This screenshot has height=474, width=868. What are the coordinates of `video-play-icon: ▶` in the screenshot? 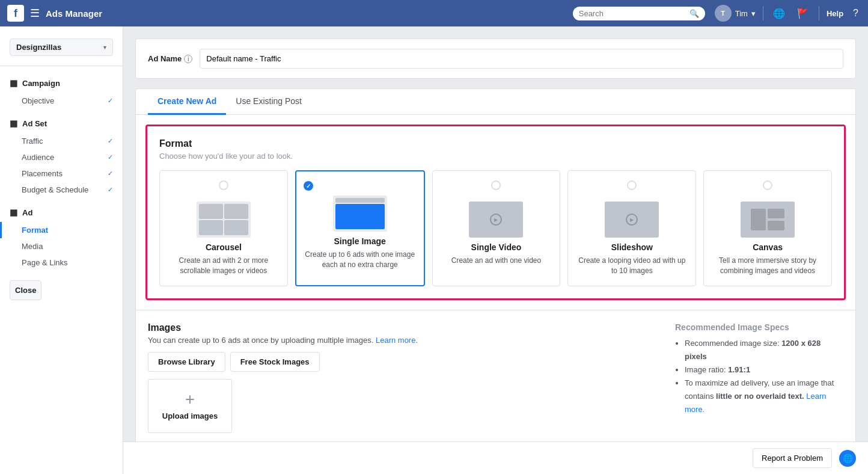 It's located at (496, 220).